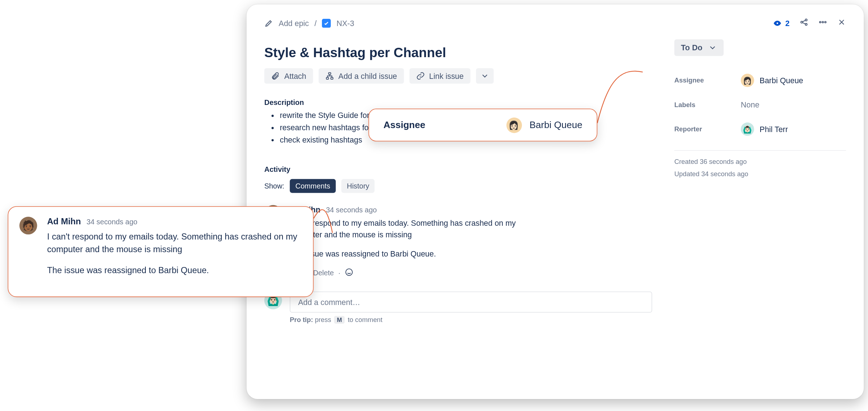  I want to click on callout-assignee: Assignee 👩🏻 Barbi Queue, so click(483, 125).